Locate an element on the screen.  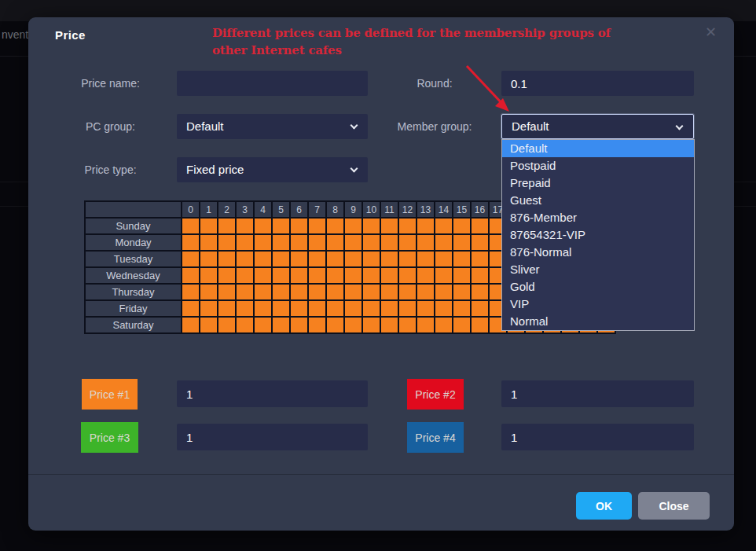
dropdown-option-sliver: Sliver is located at coordinates (598, 270).